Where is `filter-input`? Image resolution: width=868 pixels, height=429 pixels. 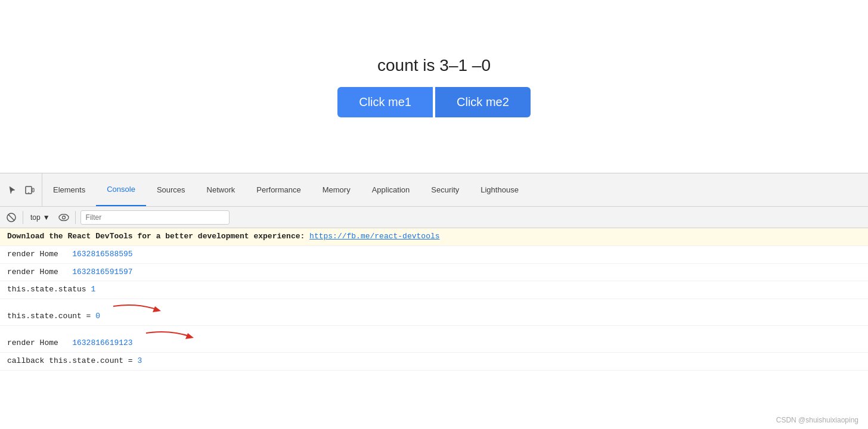
filter-input is located at coordinates (155, 217).